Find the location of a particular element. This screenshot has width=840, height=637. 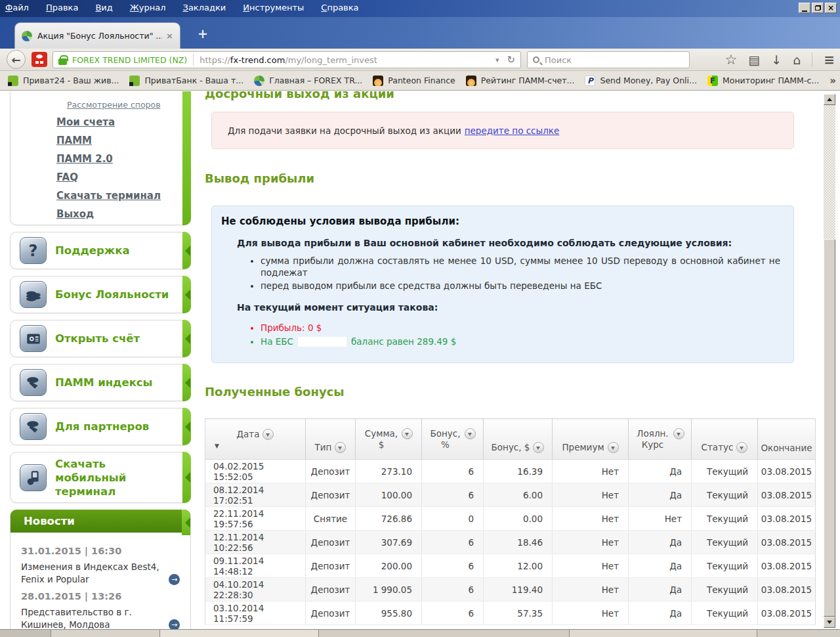

column-header-bonus-pct: Бонус, % is located at coordinates (453, 439).